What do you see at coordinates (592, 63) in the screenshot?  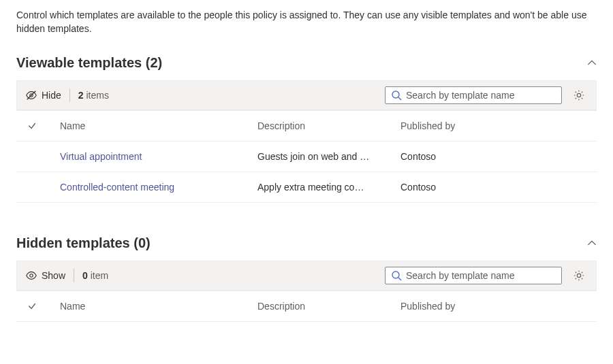 I see `collapse-toggle-viewable` at bounding box center [592, 63].